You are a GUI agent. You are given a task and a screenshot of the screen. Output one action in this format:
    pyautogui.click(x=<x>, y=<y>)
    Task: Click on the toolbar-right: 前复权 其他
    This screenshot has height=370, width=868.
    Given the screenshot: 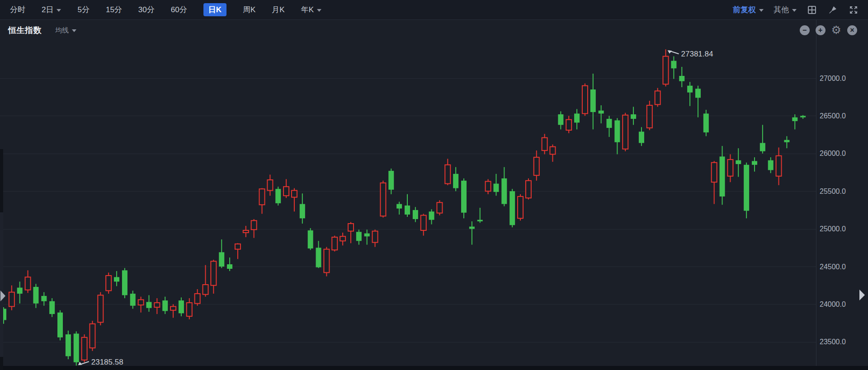 What is the action you would take?
    pyautogui.click(x=796, y=10)
    